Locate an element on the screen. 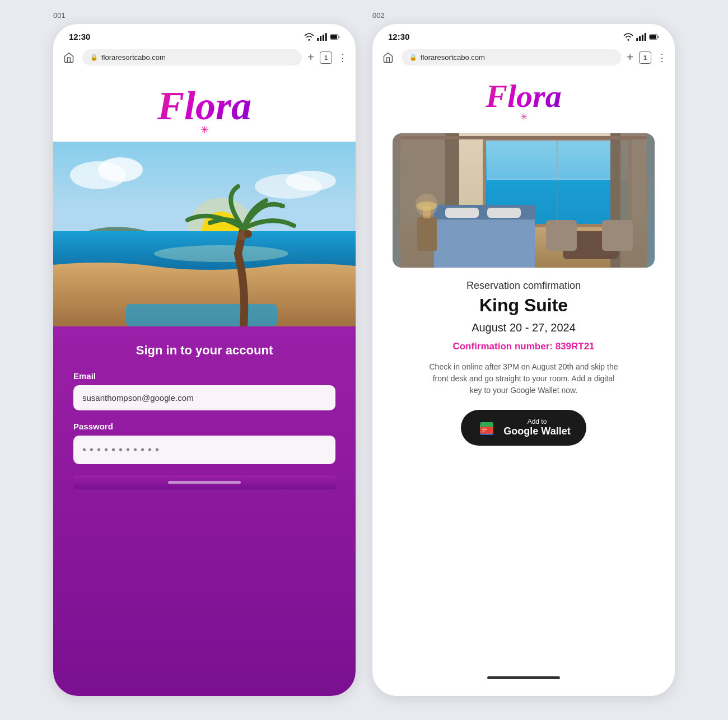  confirmation-number: Confirmation number: 839RT21 is located at coordinates (523, 347).